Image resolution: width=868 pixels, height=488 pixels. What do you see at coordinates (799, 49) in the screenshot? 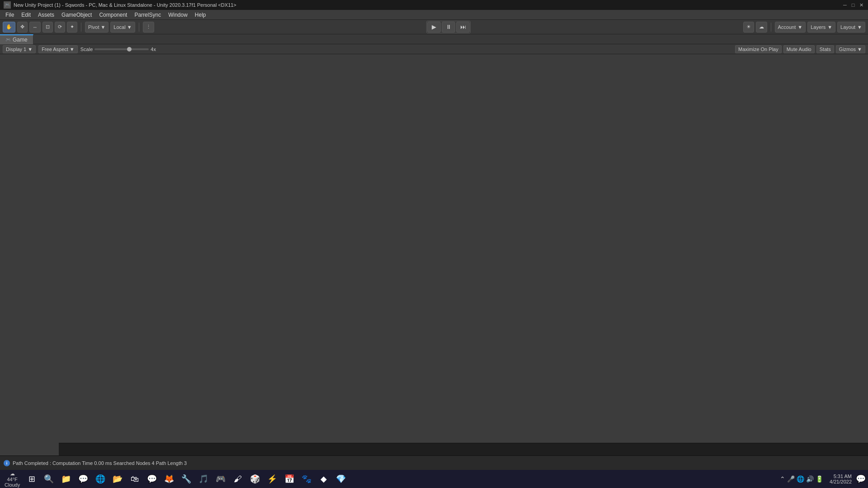
I see `mute-label: Mute Audio` at bounding box center [799, 49].